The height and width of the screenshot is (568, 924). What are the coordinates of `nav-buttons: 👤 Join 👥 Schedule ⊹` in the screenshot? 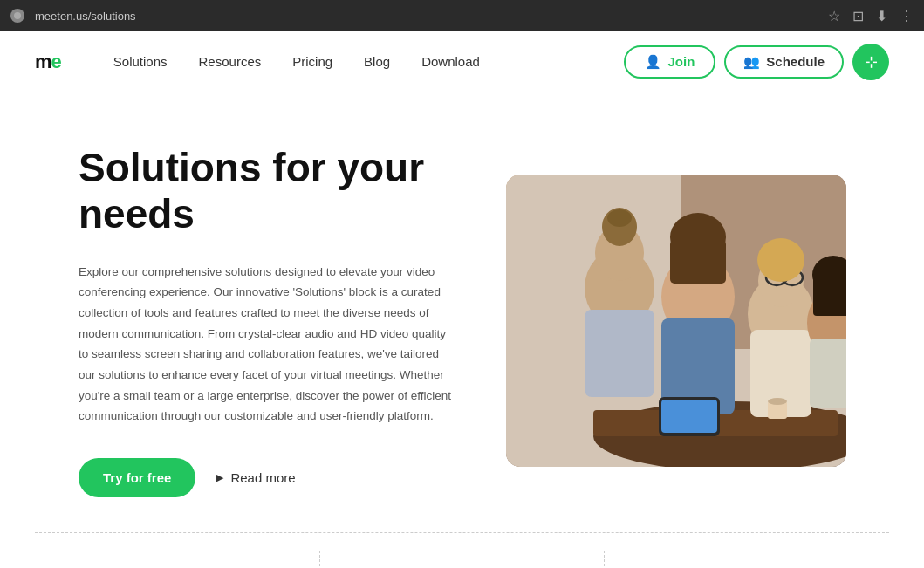 It's located at (756, 62).